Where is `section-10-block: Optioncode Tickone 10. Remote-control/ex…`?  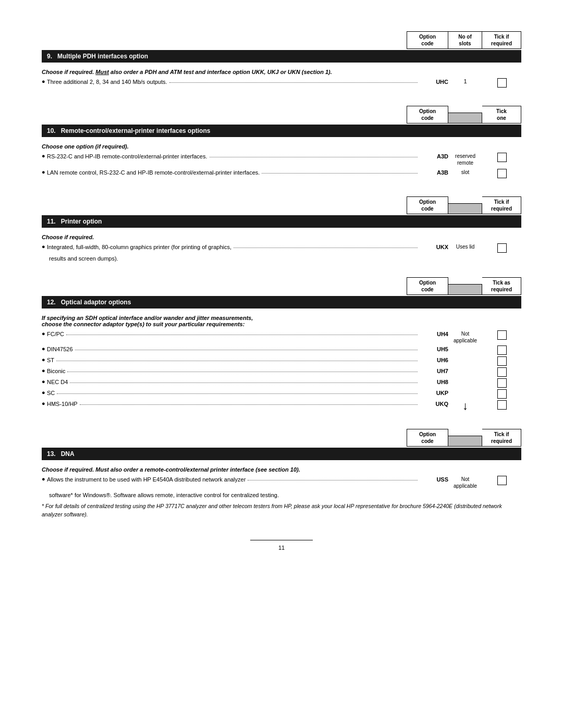
section-10-block: Optioncode Tickone 10. Remote-control/ex… is located at coordinates (282, 146).